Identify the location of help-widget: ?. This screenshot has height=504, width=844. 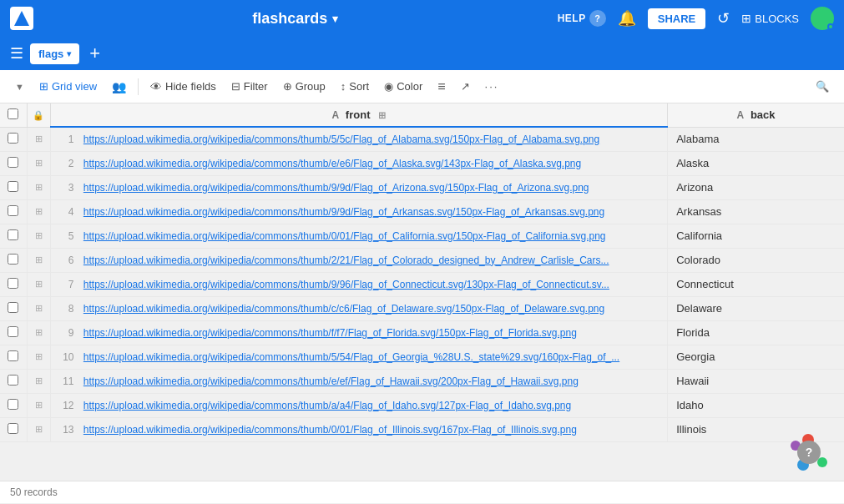
(809, 452).